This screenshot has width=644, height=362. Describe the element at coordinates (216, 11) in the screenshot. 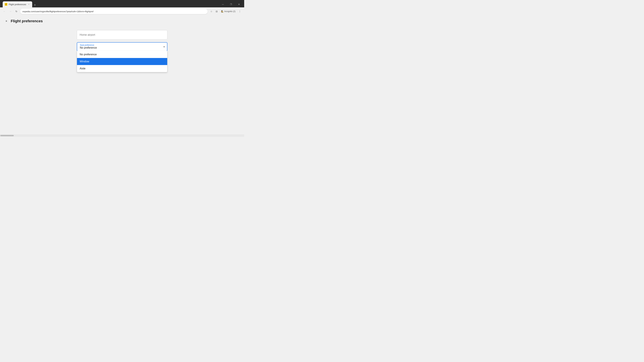

I see `sidebar-toggle-button: ⊟` at that location.